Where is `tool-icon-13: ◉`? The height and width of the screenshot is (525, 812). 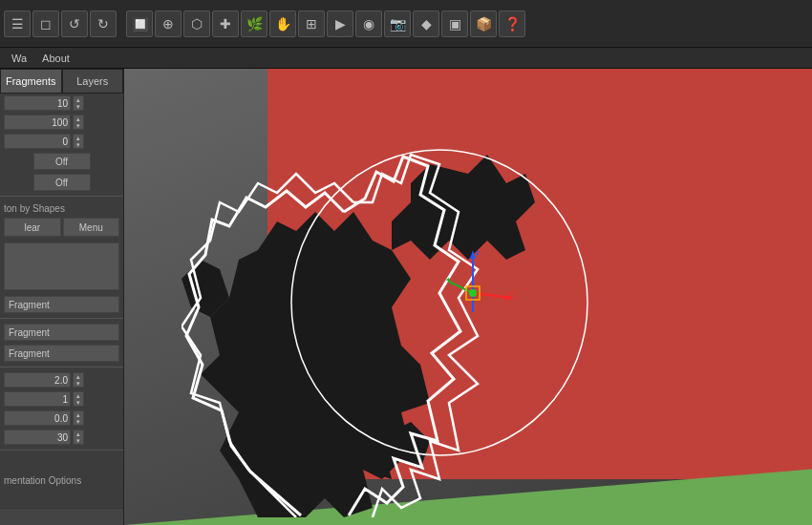
tool-icon-13: ◉ is located at coordinates (369, 24).